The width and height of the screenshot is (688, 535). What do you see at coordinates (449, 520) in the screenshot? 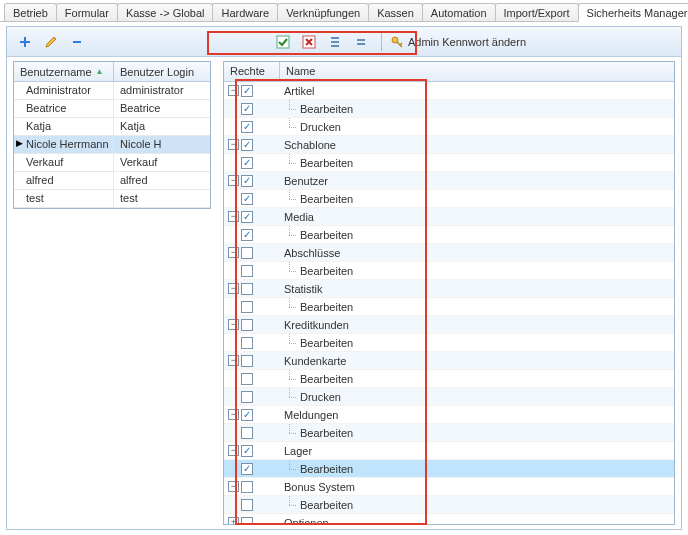
I see `tree-row: +Optionen` at bounding box center [449, 520].